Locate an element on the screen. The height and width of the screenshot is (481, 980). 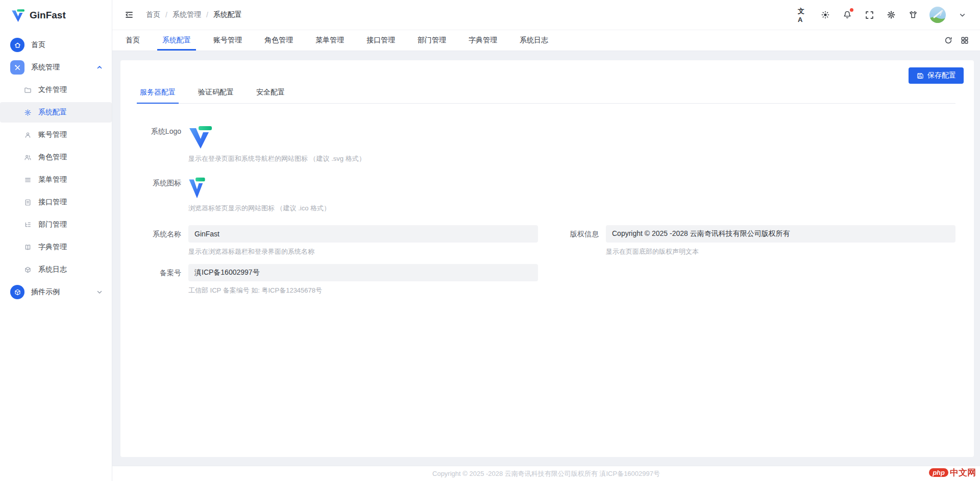
footer: Copyright © 2025 -2028 云南奇讯科技有限公司版权所有 滇I… is located at coordinates (546, 473).